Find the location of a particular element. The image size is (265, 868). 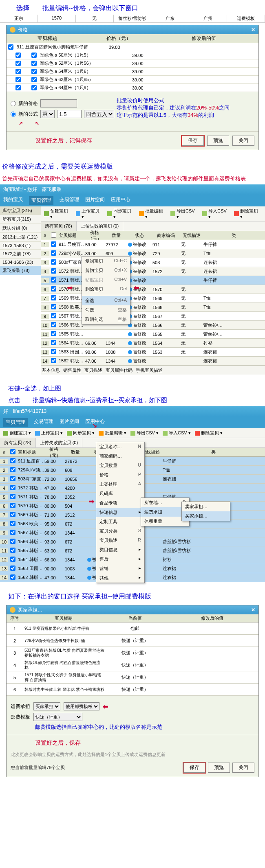

sidebar-item: 1584-1606 (23) is located at coordinates (20, 262).